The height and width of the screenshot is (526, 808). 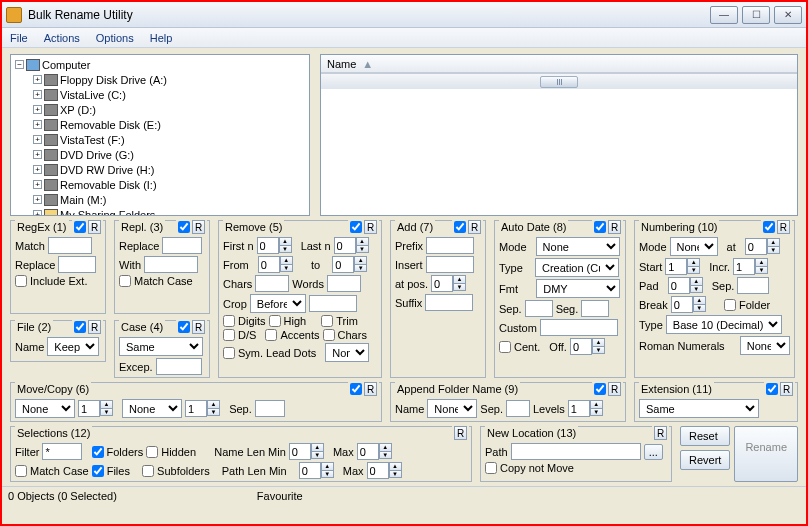 I want to click on column-name: Name, so click(x=342, y=64).